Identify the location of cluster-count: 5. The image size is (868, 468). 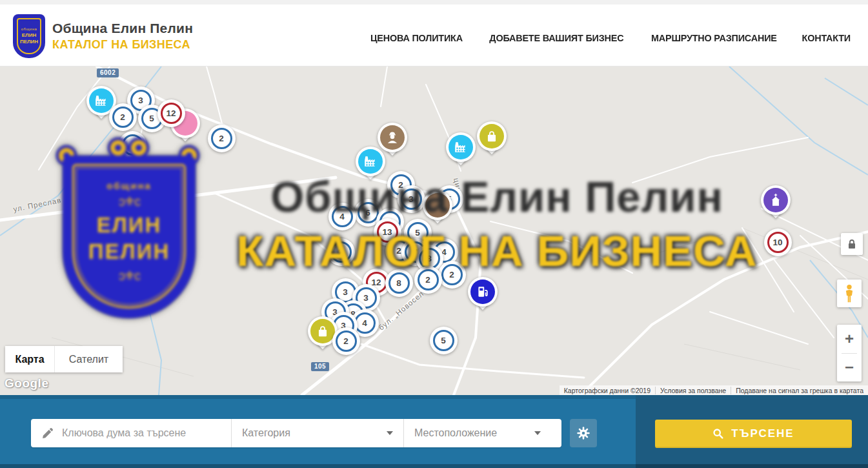
(444, 341).